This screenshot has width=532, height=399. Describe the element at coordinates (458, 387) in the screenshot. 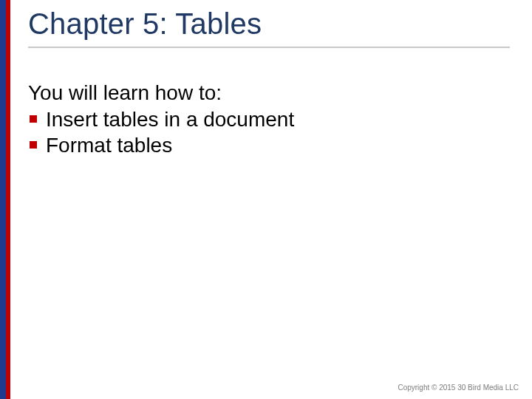

I see `copyright-text: Copyright © 2015 30 Bird Media LLC` at that location.